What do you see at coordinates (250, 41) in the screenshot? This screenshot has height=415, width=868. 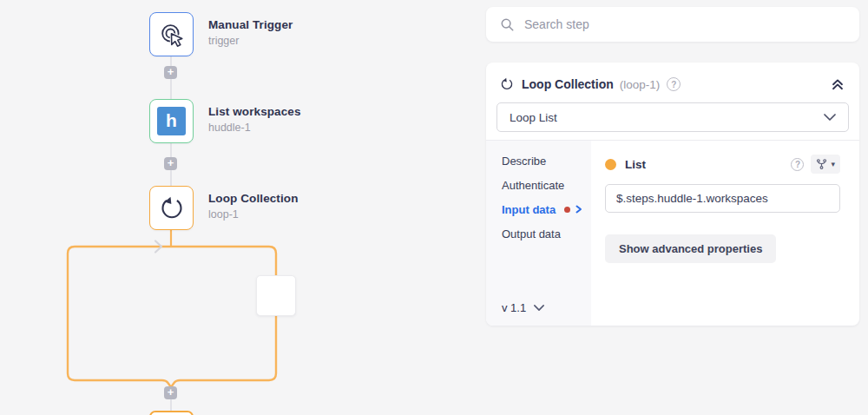 I see `node-subtitle: trigger` at bounding box center [250, 41].